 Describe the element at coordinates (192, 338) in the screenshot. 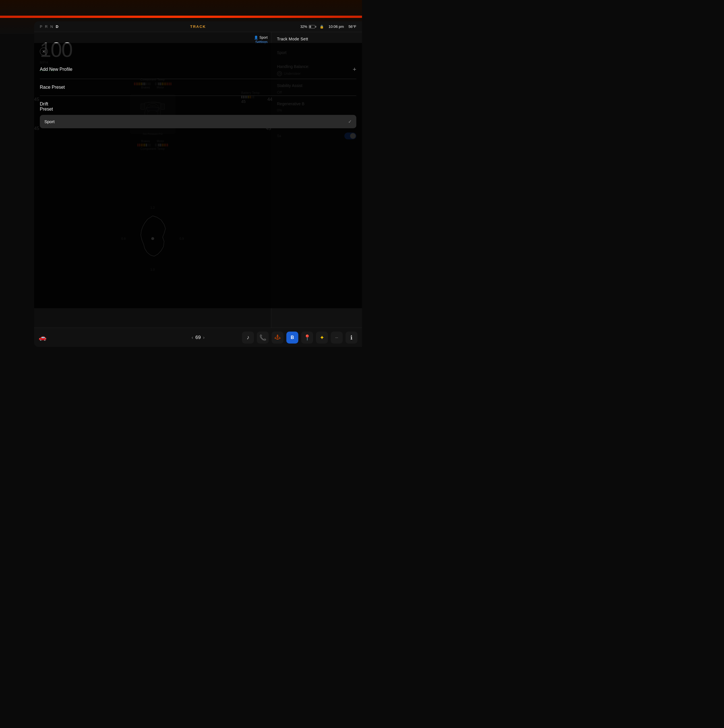

I see `chevron-left-icon: ‹` at that location.